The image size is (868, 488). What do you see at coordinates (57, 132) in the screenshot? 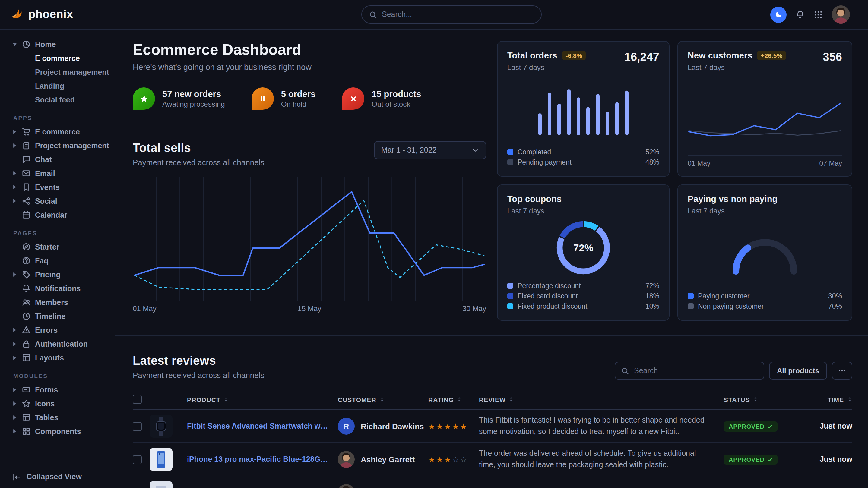
I see `sidebar-item-label: E commerce` at bounding box center [57, 132].